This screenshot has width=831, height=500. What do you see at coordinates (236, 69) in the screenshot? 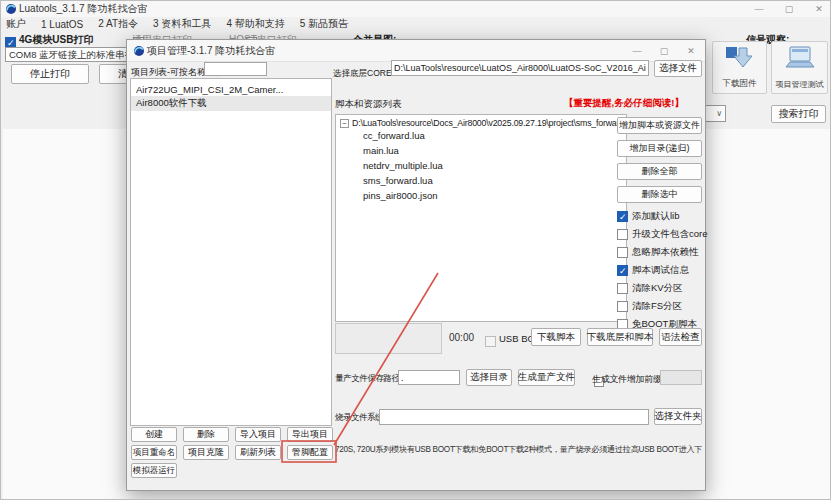
I see `project-filter-input` at bounding box center [236, 69].